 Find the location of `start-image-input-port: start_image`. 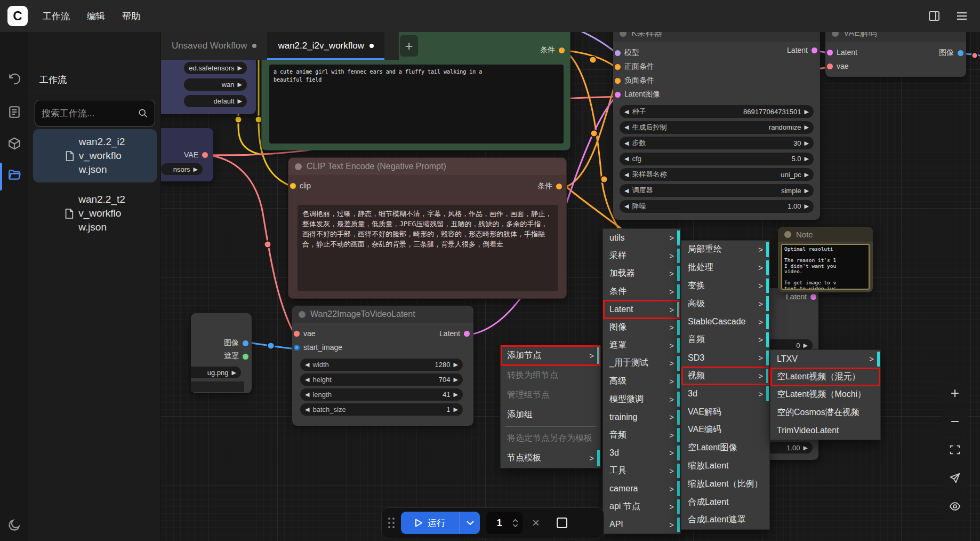

start-image-input-port: start_image is located at coordinates (318, 347).